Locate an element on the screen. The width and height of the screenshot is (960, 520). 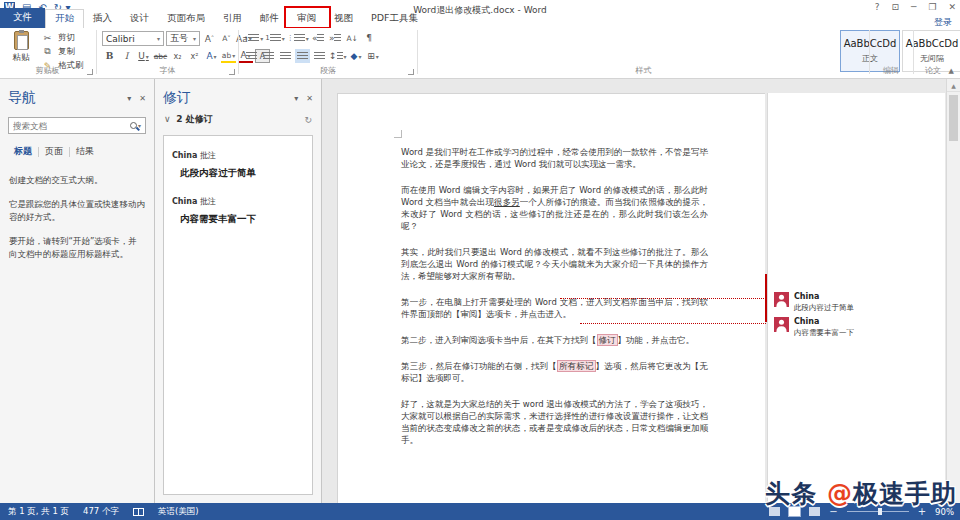
doc-paragraph: Word 是我们平时在工作或学习的过程中，经常会使用到的一款软件，不管是写毕业论… is located at coordinates (554, 158).